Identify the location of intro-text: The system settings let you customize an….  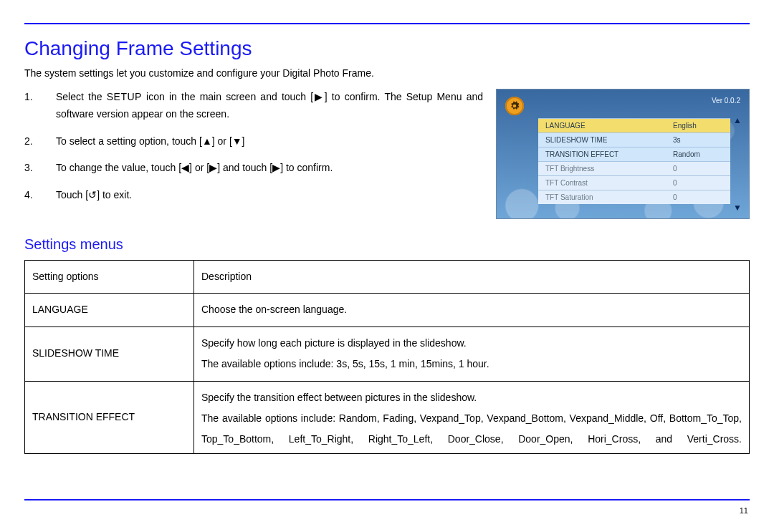
(387, 73).